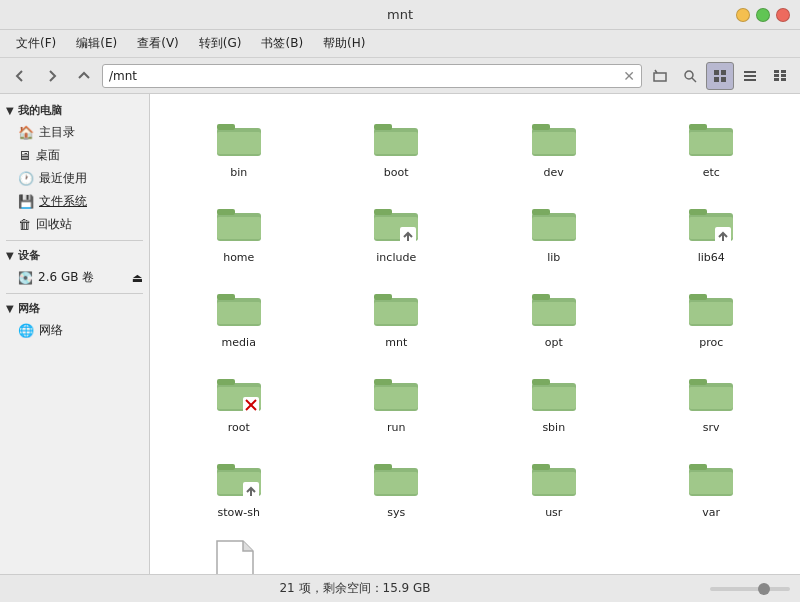 The width and height of the screenshot is (800, 602). Describe the element at coordinates (396, 258) in the screenshot. I see `file-label: include` at that location.